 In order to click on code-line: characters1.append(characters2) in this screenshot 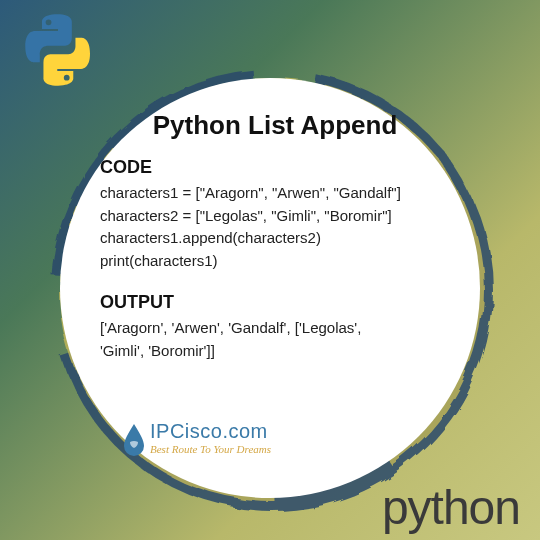, I will do `click(275, 238)`.